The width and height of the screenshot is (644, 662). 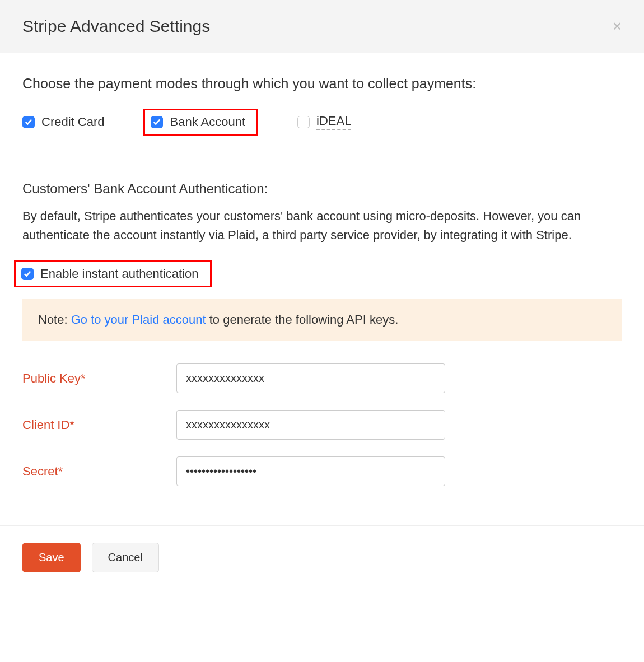 I want to click on cancel-button: Cancel, so click(x=125, y=558).